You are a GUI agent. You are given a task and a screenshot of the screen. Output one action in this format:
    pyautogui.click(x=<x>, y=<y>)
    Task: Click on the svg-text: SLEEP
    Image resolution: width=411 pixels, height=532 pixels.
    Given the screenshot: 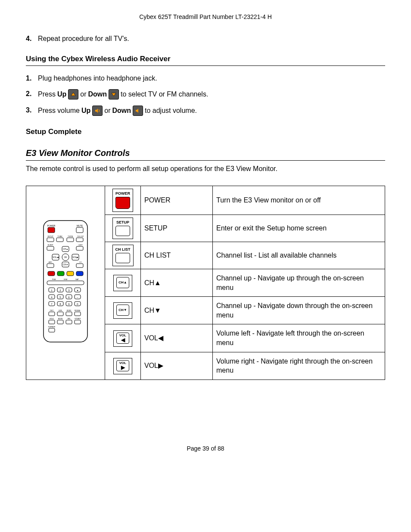 What is the action you would take?
    pyautogui.click(x=51, y=245)
    